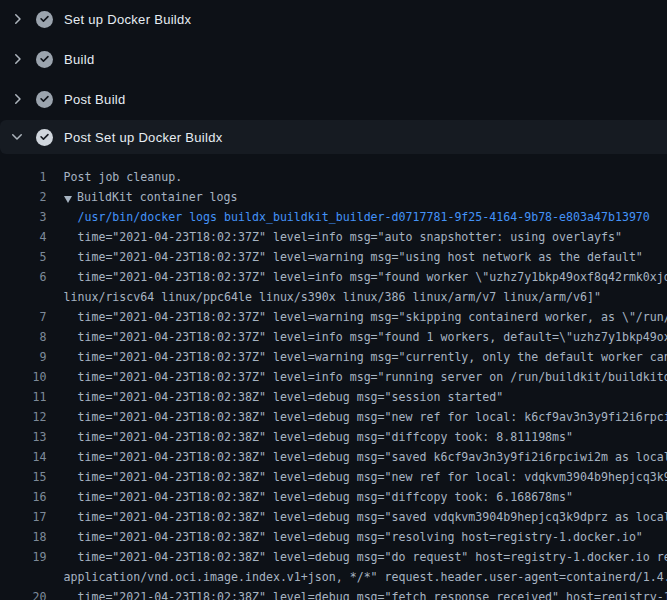  Describe the element at coordinates (334, 297) in the screenshot. I see `log-line-continuation: linux/riscv64 linux/ppc64le linux/s390x …` at that location.